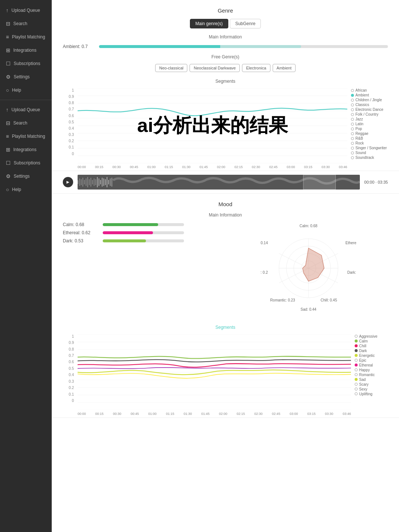 The image size is (399, 532). What do you see at coordinates (26, 37) in the screenshot?
I see `sidebar-item-playlist: ≡ Playlist Matching` at bounding box center [26, 37].